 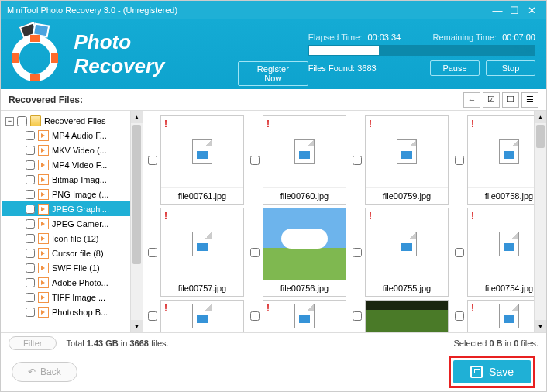 I want to click on thumbnail-cell: !, so click(x=196, y=316).